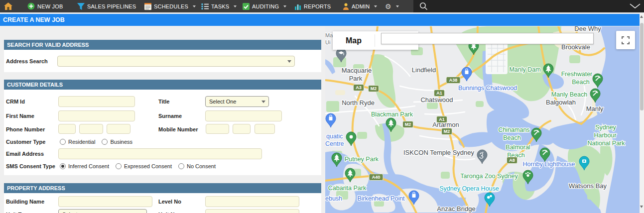  Describe the element at coordinates (242, 129) in the screenshot. I see `mobile-prefix-input` at that location.